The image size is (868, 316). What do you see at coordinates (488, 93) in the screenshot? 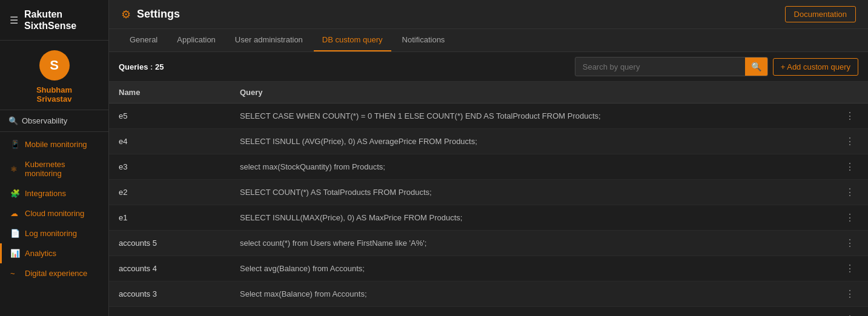
I see `table-head: Name Query` at bounding box center [488, 93].